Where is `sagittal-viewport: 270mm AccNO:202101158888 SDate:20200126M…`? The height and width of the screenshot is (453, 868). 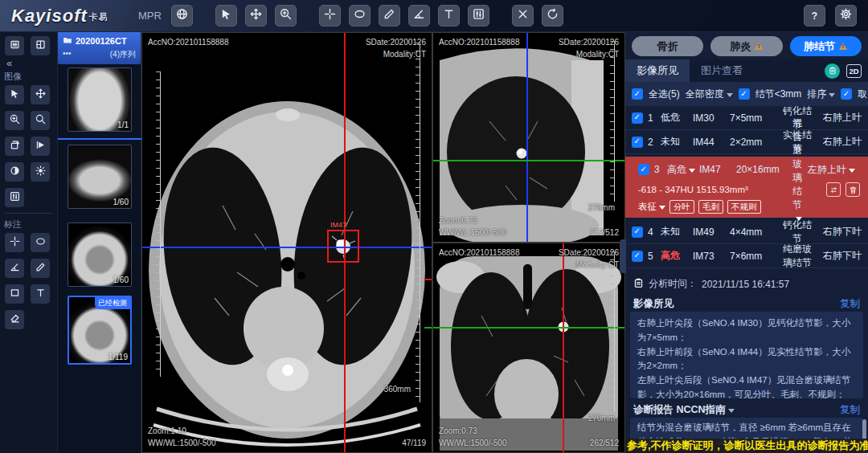
sagittal-viewport: 270mm AccNO:202101158888 SDate:20200126M… is located at coordinates (529, 137).